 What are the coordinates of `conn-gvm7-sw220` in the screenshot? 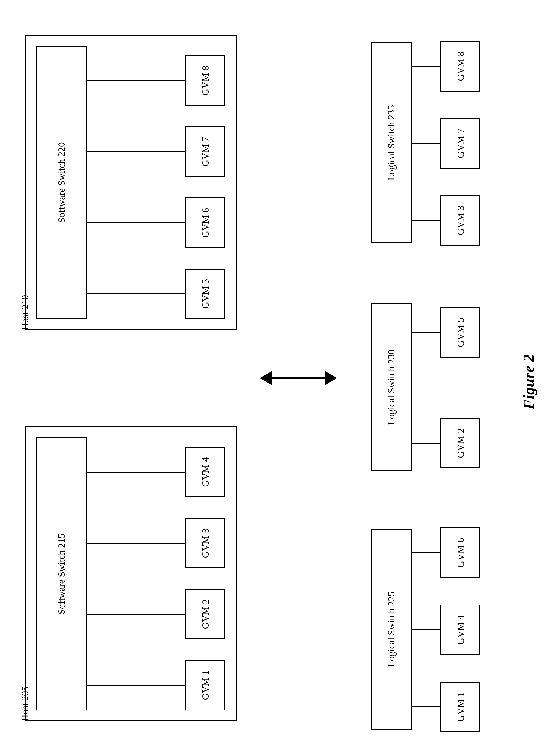 It's located at (136, 152).